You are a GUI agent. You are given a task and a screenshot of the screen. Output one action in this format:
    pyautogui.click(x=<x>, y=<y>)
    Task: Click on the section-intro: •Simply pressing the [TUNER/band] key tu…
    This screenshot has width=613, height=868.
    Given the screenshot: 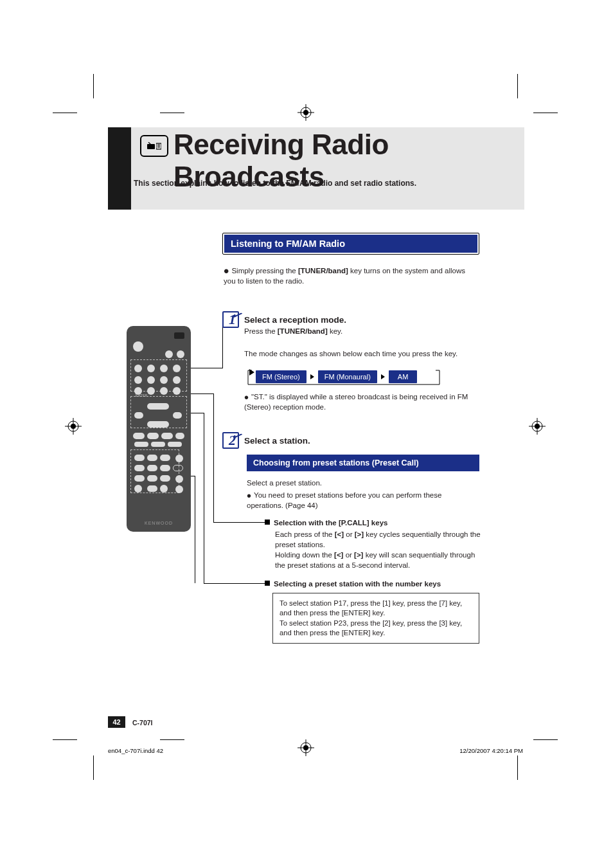 What is the action you would take?
    pyautogui.click(x=351, y=276)
    